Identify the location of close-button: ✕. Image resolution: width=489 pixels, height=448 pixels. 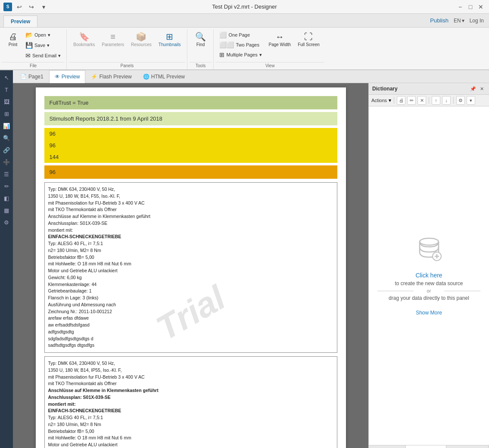
(481, 7).